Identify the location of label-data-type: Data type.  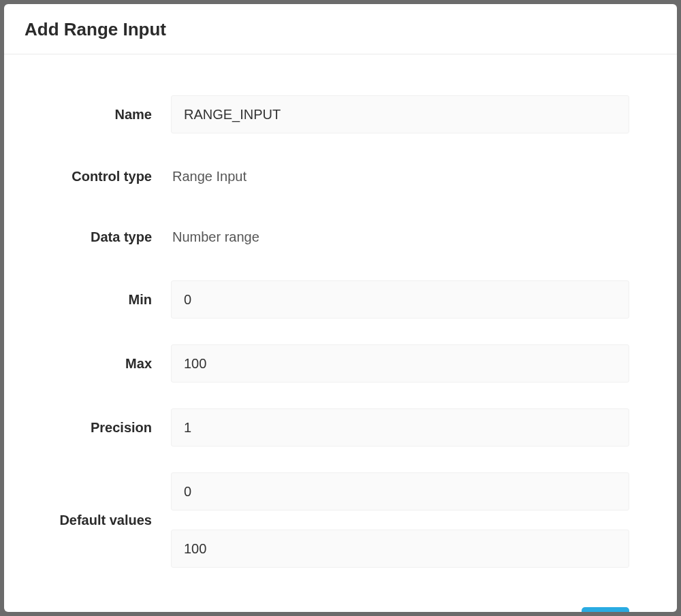
(112, 237).